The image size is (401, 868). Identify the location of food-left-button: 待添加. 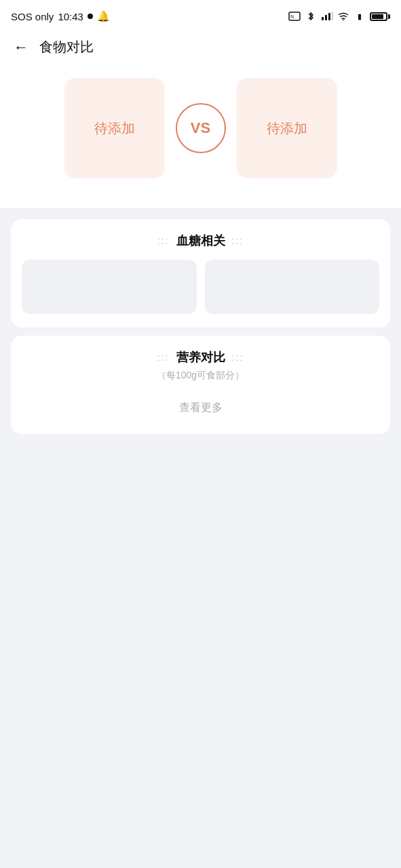
(115, 128).